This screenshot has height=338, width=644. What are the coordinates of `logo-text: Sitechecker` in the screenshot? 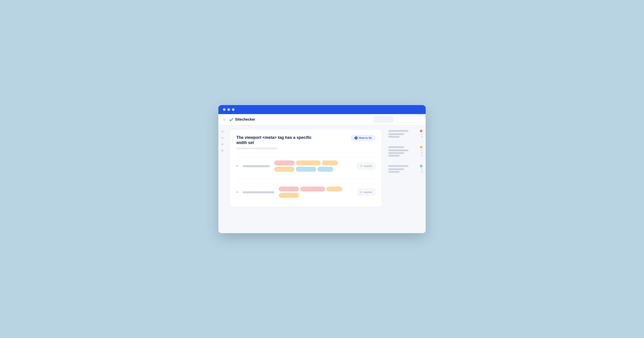 It's located at (245, 120).